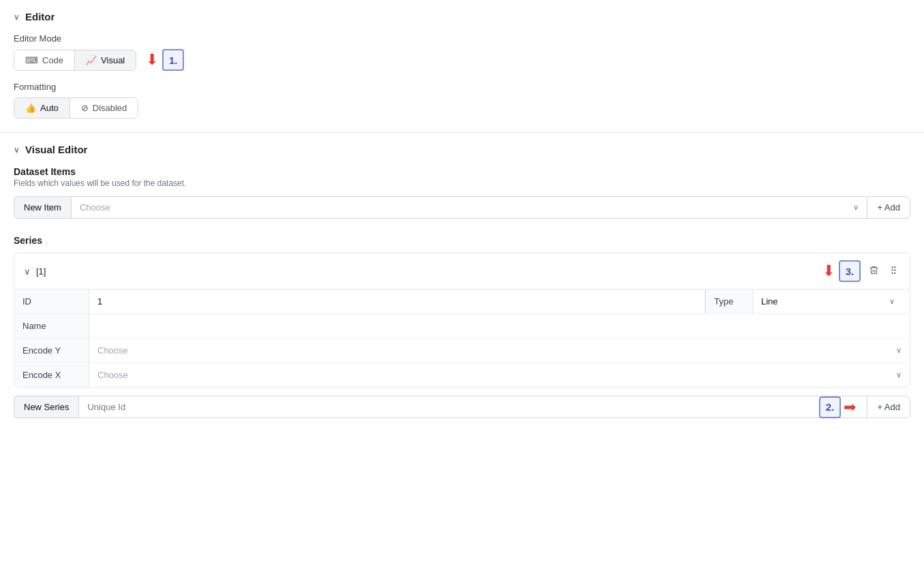 This screenshot has width=924, height=581. What do you see at coordinates (27, 271) in the screenshot?
I see `series-chevron-icon: ∨` at bounding box center [27, 271].